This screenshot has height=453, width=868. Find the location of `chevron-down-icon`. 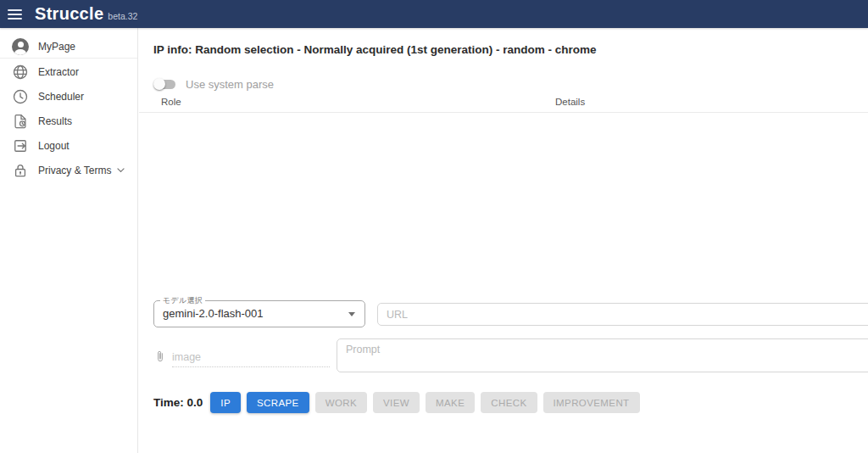

chevron-down-icon is located at coordinates (120, 170).